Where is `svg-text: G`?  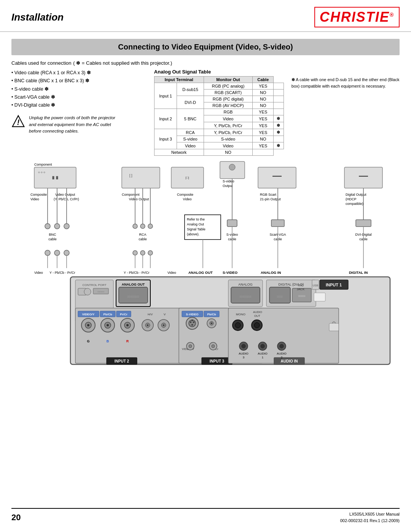 svg-text: G is located at coordinates (88, 341).